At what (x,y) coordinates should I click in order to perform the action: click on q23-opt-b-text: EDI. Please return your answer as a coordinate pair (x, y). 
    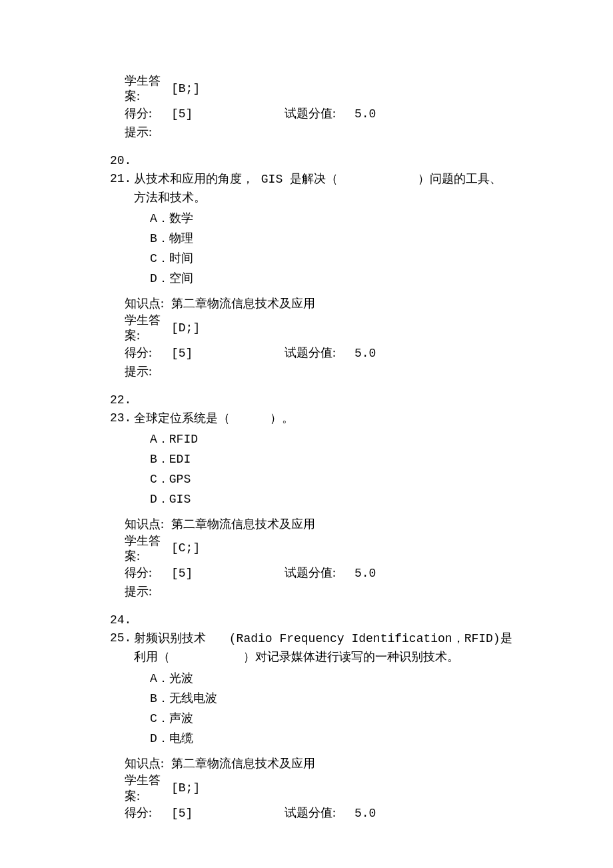
    Looking at the image, I should click on (180, 459).